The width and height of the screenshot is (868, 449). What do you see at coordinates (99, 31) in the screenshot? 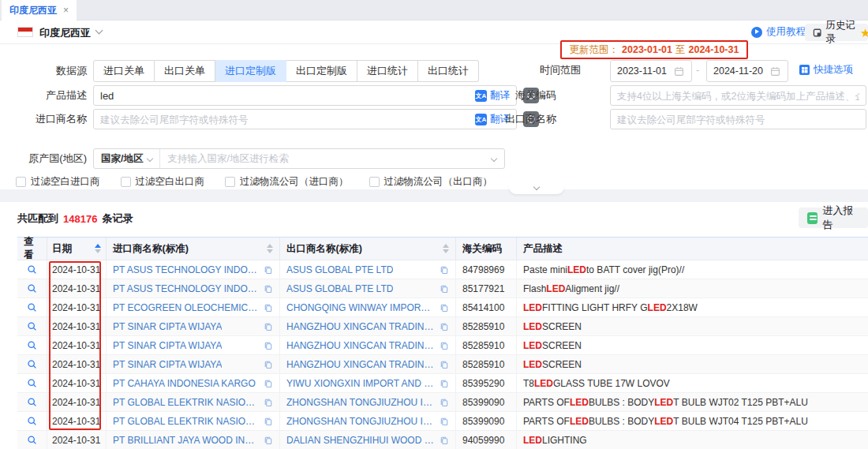
I see `chevron-down-icon` at bounding box center [99, 31].